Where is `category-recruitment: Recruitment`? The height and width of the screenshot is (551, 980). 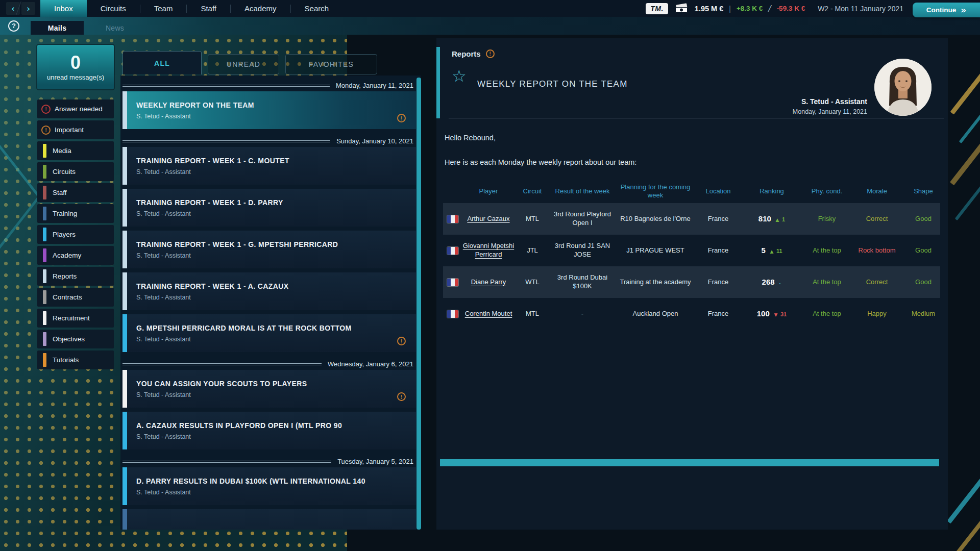 category-recruitment: Recruitment is located at coordinates (76, 318).